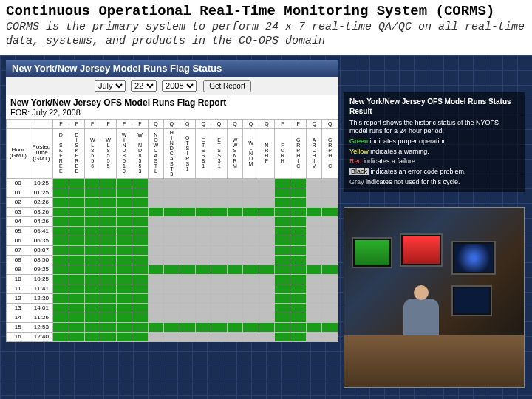 The height and width of the screenshot is (399, 532). Describe the element at coordinates (41, 222) in the screenshot. I see `time-cell: 04:26` at that location.